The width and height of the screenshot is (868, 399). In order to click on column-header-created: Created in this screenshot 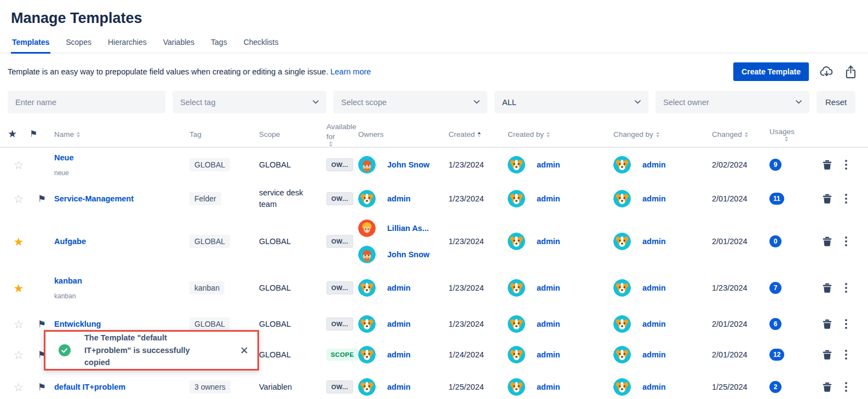, I will do `click(478, 135)`.